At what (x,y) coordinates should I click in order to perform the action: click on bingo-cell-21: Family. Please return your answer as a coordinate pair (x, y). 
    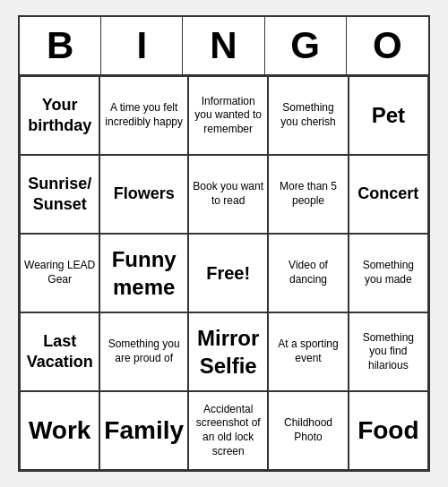
    Looking at the image, I should click on (143, 431).